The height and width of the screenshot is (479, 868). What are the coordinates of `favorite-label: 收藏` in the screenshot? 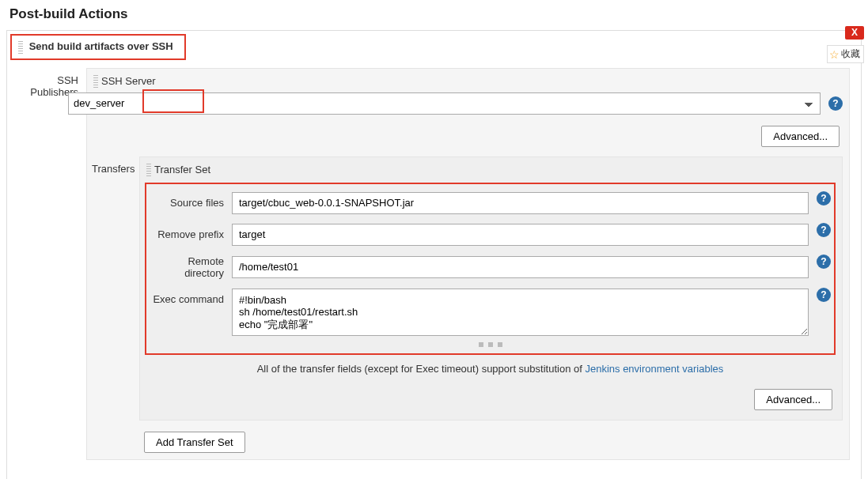 It's located at (851, 54).